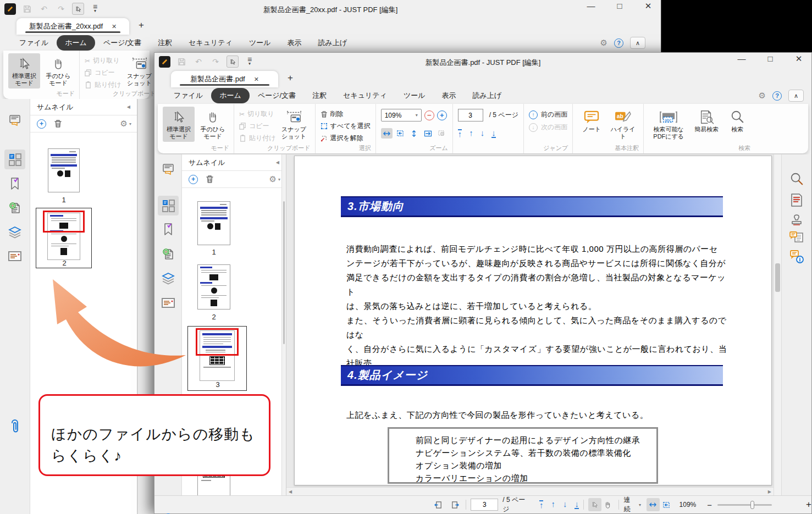 This screenshot has width=812, height=514. I want to click on front-maximize-button: □, so click(770, 59).